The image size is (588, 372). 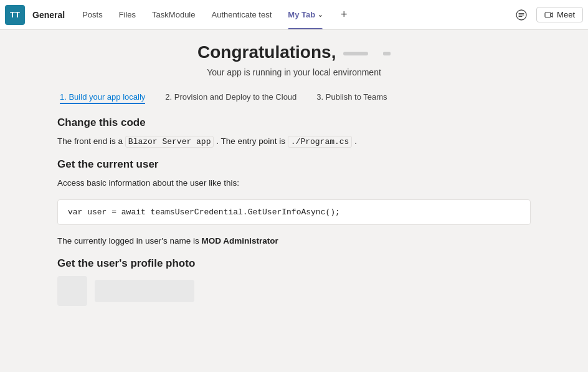 I want to click on tab-posts: Posts, so click(x=92, y=15).